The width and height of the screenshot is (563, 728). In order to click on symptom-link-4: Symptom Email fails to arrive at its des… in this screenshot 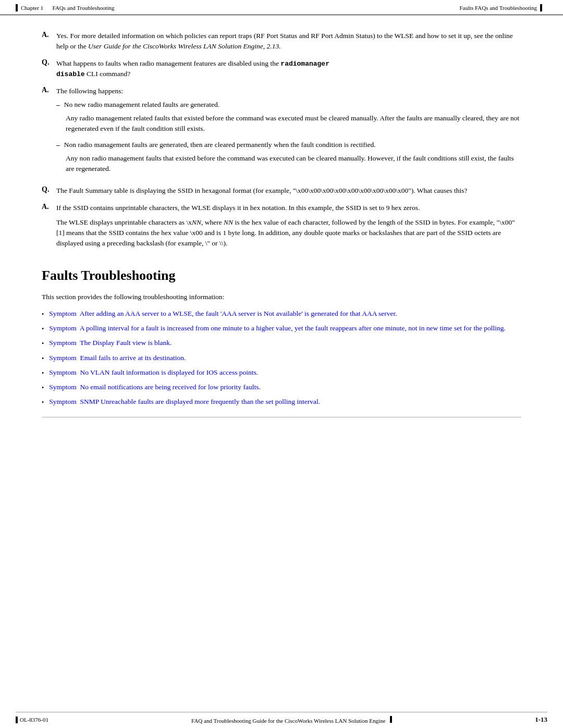, I will do `click(117, 358)`.